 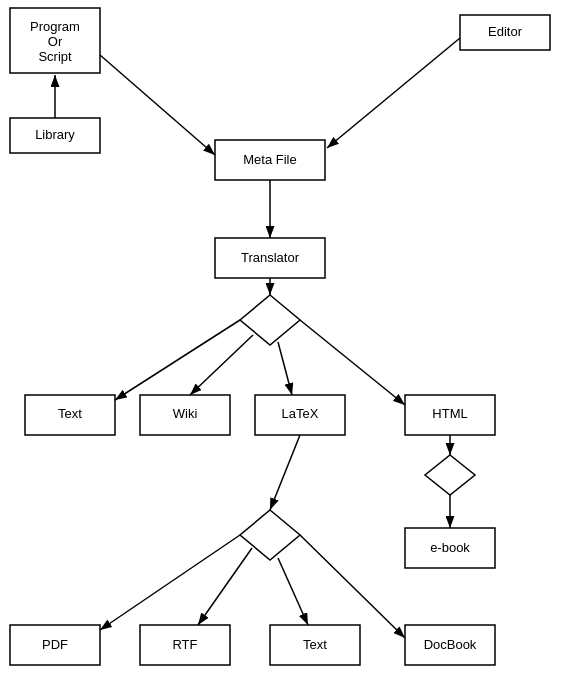 I want to click on docbook-label: DocBook, so click(x=450, y=644).